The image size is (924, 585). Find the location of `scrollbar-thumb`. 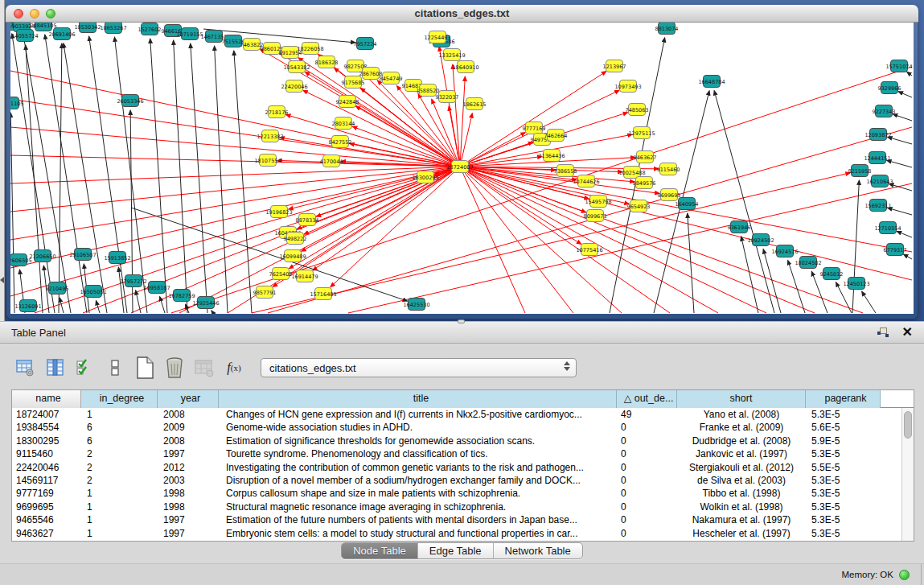

scrollbar-thumb is located at coordinates (908, 425).